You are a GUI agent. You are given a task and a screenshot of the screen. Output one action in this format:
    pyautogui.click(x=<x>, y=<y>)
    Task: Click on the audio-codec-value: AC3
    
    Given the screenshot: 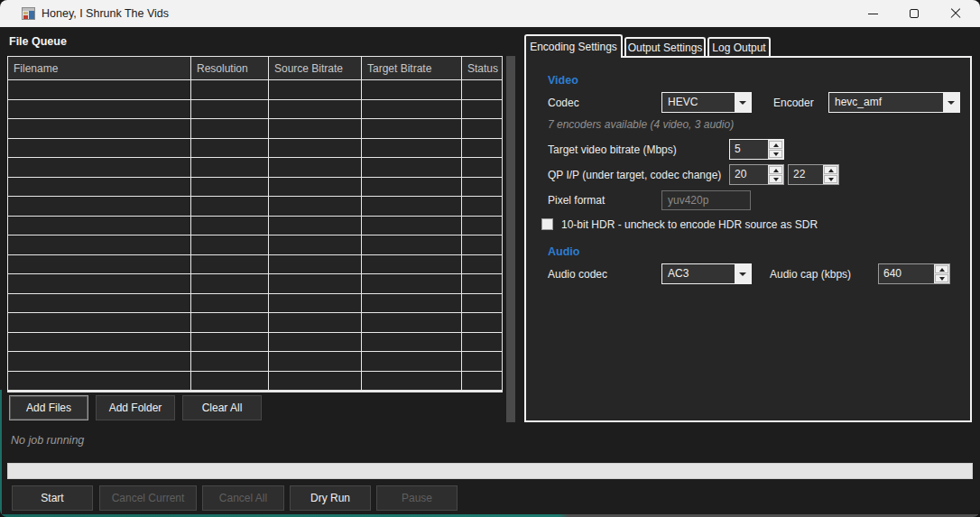 What is the action you would take?
    pyautogui.click(x=698, y=274)
    